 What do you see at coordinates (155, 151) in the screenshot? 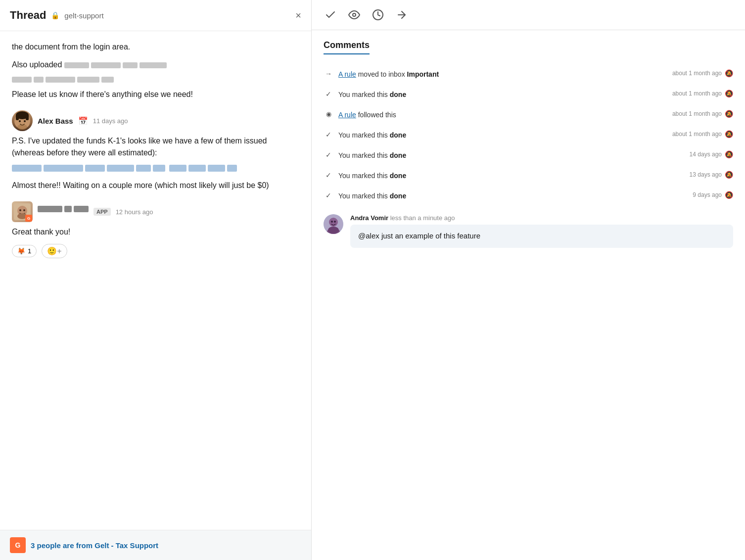
I see `alex-bass-message: Alex Bass 📅 11 days ago P.S. I've update…` at bounding box center [155, 151].